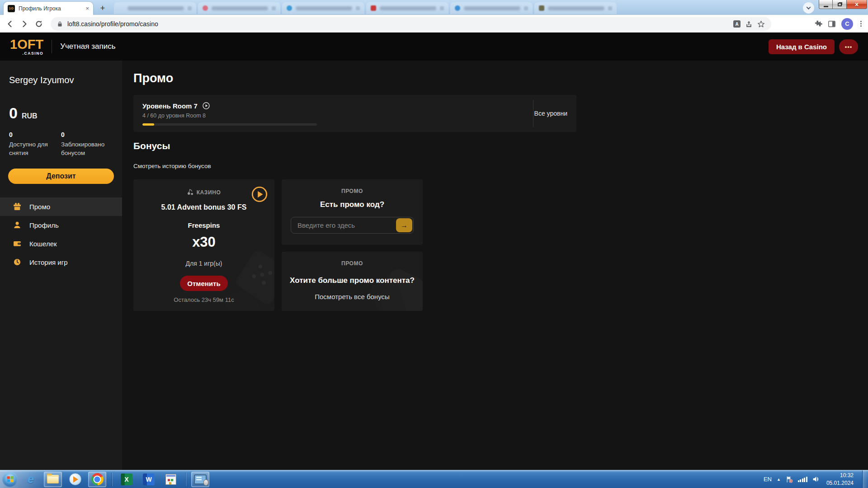 The image size is (868, 488). Describe the element at coordinates (61, 207) in the screenshot. I see `sidebar-item-promo: Промо` at that location.